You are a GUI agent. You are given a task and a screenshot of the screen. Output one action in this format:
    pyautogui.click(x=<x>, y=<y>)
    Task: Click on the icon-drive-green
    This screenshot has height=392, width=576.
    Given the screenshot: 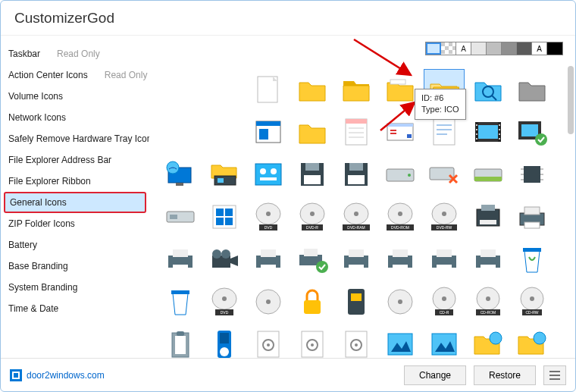 What is the action you would take?
    pyautogui.click(x=488, y=174)
    